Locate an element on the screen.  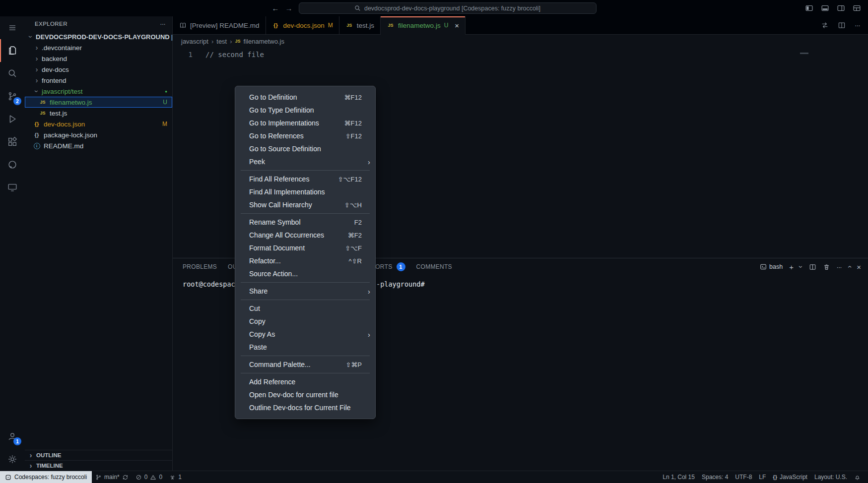
tree-item-backend: › backend is located at coordinates (98, 59).